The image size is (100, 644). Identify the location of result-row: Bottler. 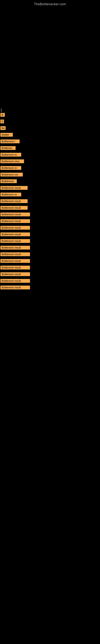
(50, 135).